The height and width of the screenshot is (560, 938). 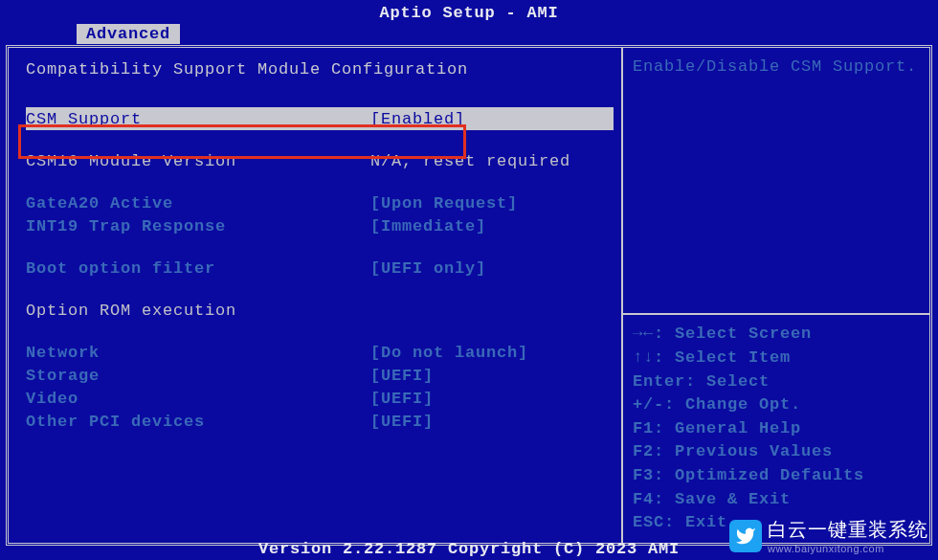 What do you see at coordinates (776, 500) in the screenshot?
I see `key-hint: F4: Save & Exit` at bounding box center [776, 500].